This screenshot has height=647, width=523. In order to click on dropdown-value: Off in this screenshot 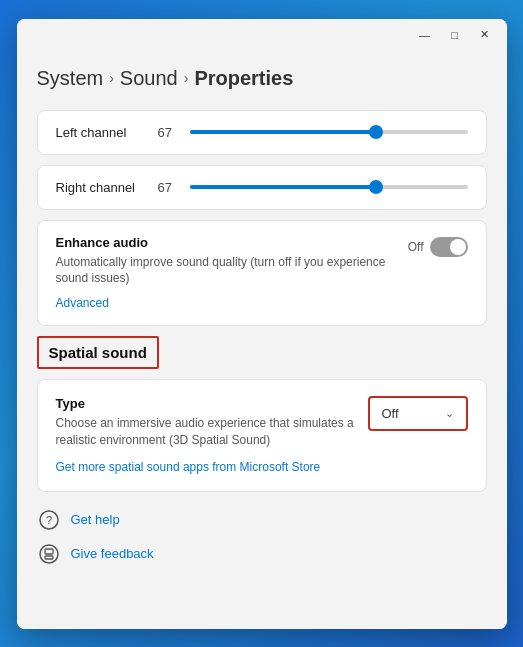, I will do `click(390, 414)`.